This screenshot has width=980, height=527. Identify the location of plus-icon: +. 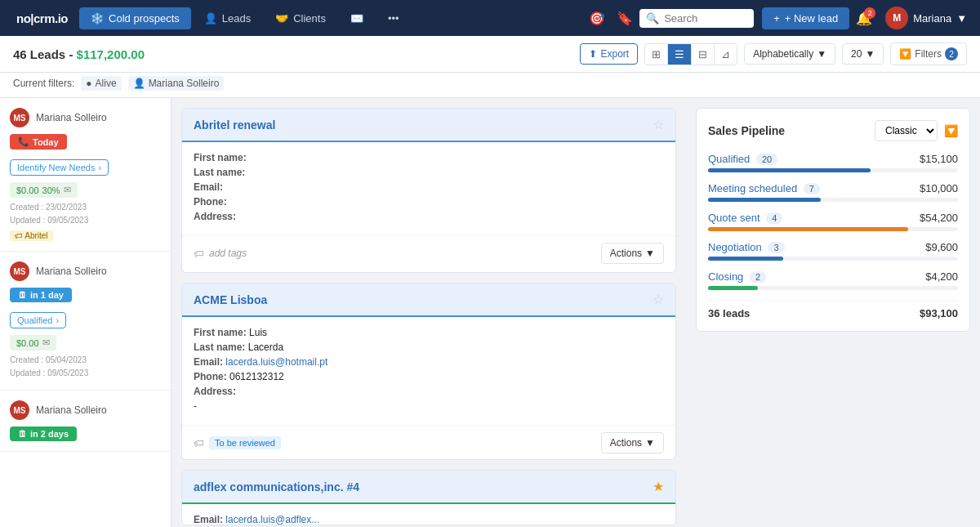
(777, 18).